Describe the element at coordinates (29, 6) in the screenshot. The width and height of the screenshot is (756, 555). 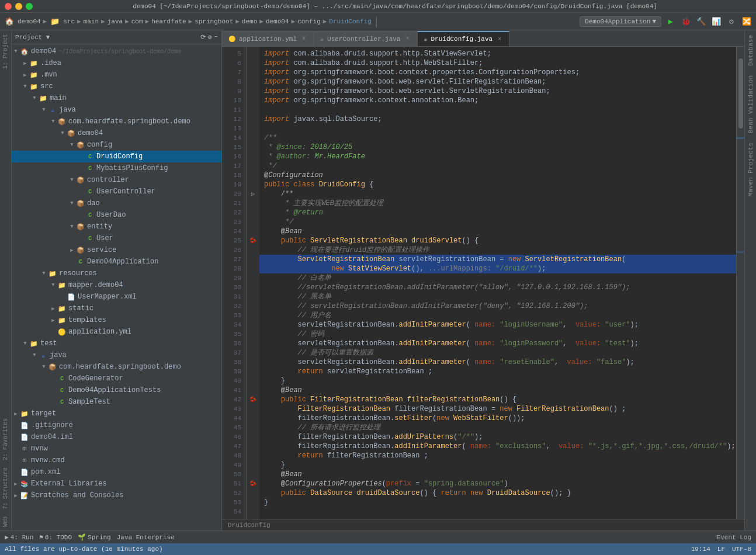
I see `maximize-button` at that location.